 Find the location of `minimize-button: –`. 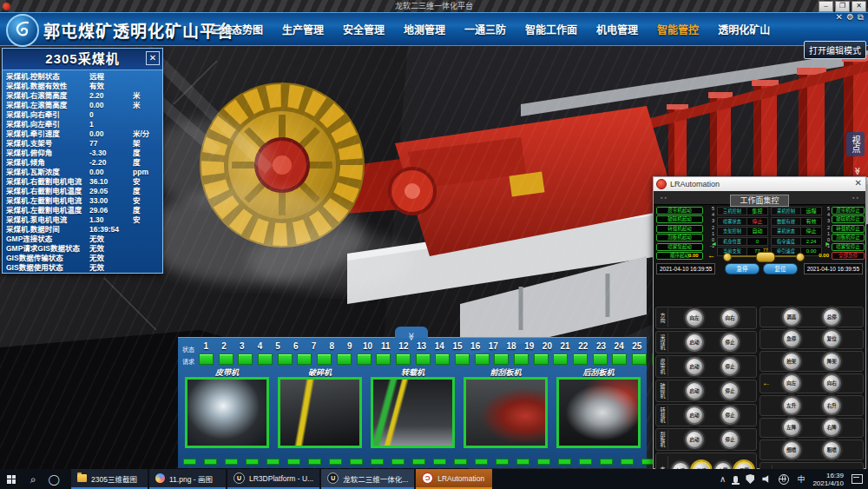

minimize-button: – is located at coordinates (826, 7).